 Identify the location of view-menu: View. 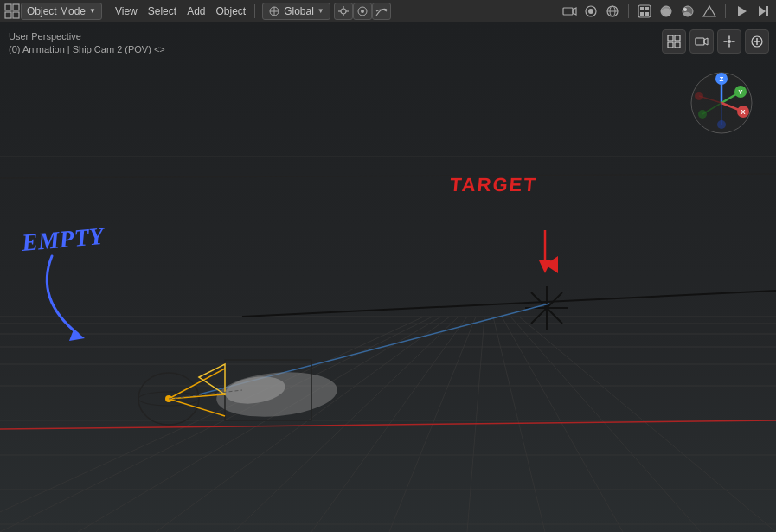
(126, 11).